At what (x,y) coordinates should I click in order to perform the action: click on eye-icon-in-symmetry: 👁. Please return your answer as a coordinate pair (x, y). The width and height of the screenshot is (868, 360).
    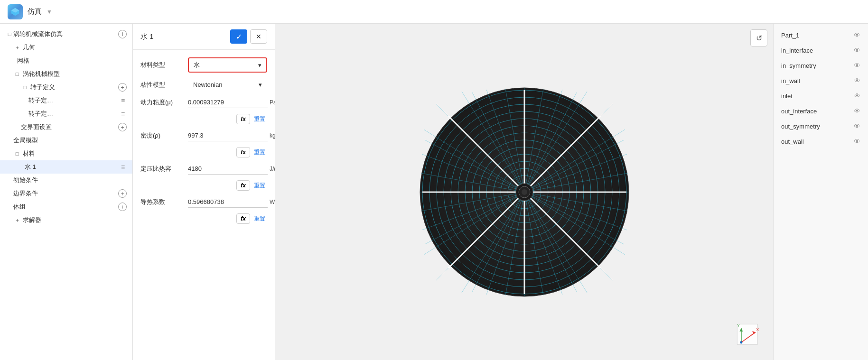
    Looking at the image, I should click on (857, 65).